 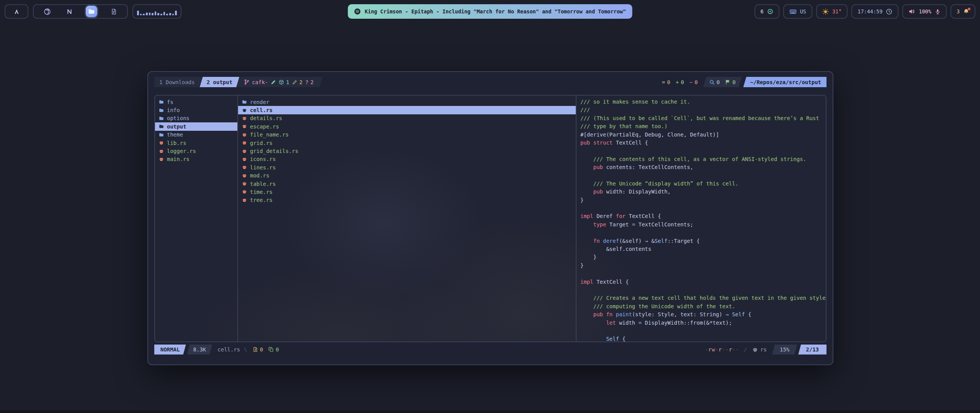 I want to click on keyboard-layout: US, so click(x=803, y=11).